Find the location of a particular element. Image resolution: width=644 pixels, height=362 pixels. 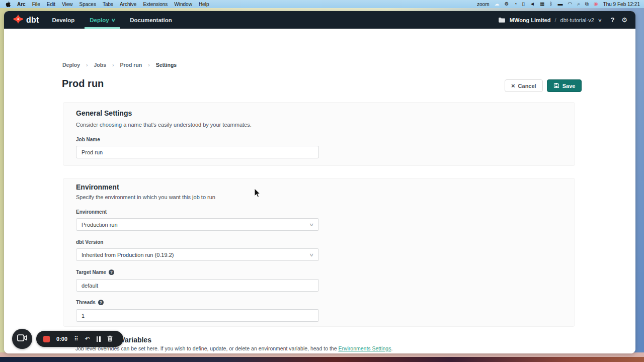

tools-grid-icon: ⠿ is located at coordinates (76, 339).